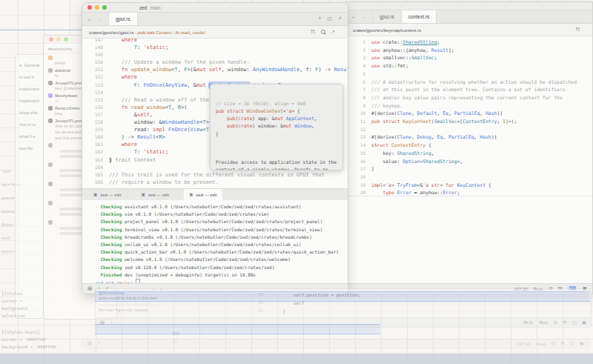 The width and height of the screenshot is (593, 364). I want to click on code-token: {, so click(428, 145).